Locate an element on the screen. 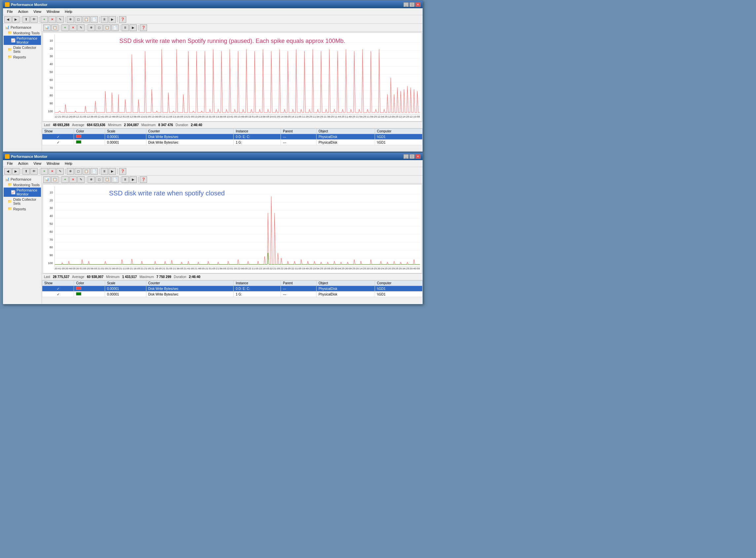 This screenshot has height=558, width=756. chart-hist-btn: 📋 is located at coordinates (55, 28).